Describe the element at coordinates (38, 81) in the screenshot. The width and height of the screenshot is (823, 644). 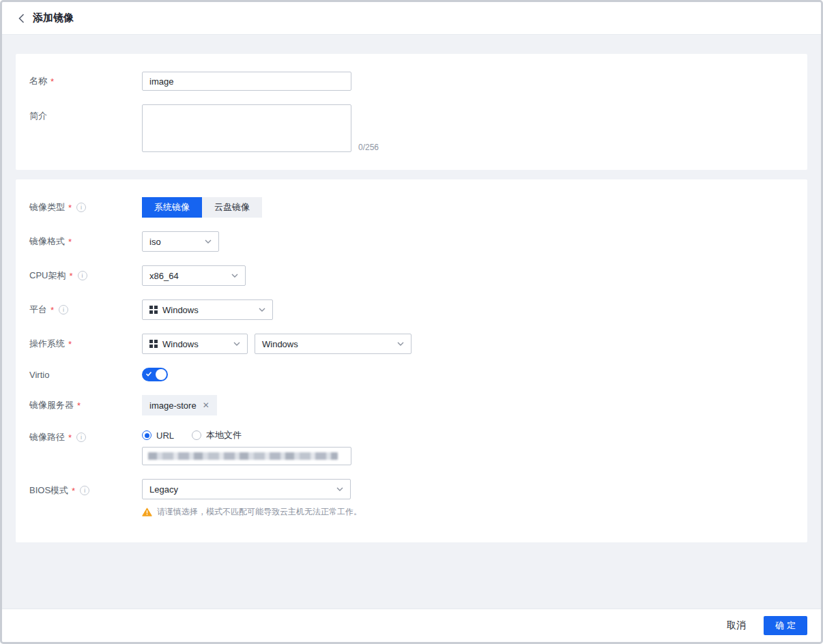
I see `name-label: 名称` at that location.